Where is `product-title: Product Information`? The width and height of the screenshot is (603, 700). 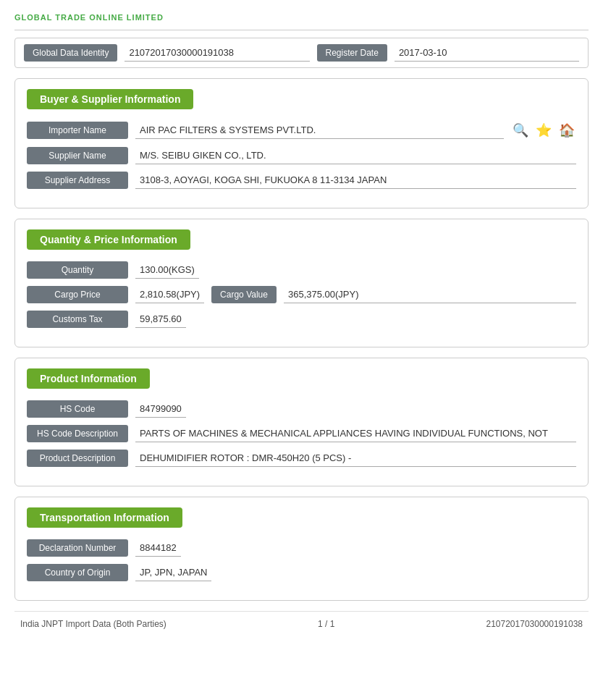
product-title: Product Information is located at coordinates (88, 379).